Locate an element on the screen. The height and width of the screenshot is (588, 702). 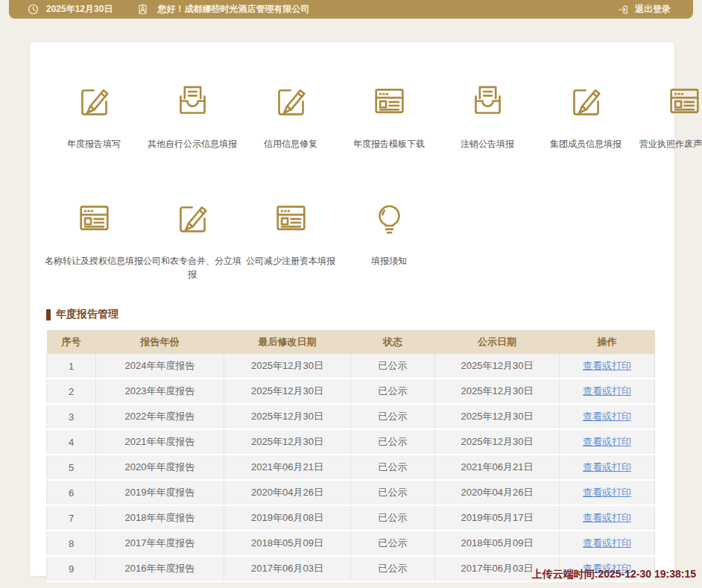
table-row: 7 2018年年度报告 2019年06月08日 已公示 2019年05月17日 … is located at coordinates (351, 518).